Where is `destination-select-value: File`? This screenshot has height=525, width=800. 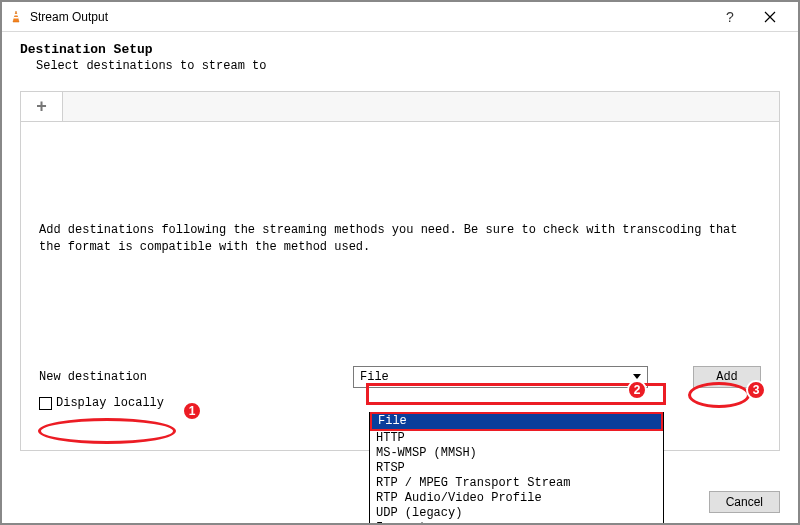 destination-select-value: File is located at coordinates (374, 377).